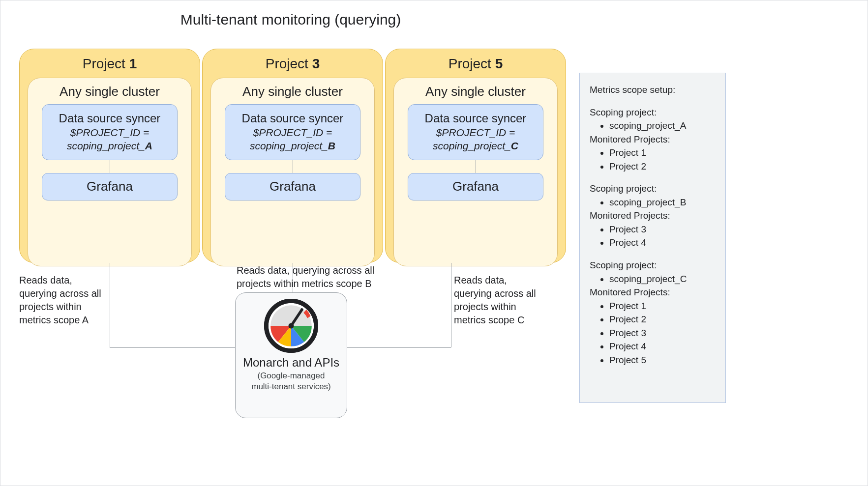 The width and height of the screenshot is (868, 486). What do you see at coordinates (291, 363) in the screenshot?
I see `monarch-title: Monarch and APIs` at bounding box center [291, 363].